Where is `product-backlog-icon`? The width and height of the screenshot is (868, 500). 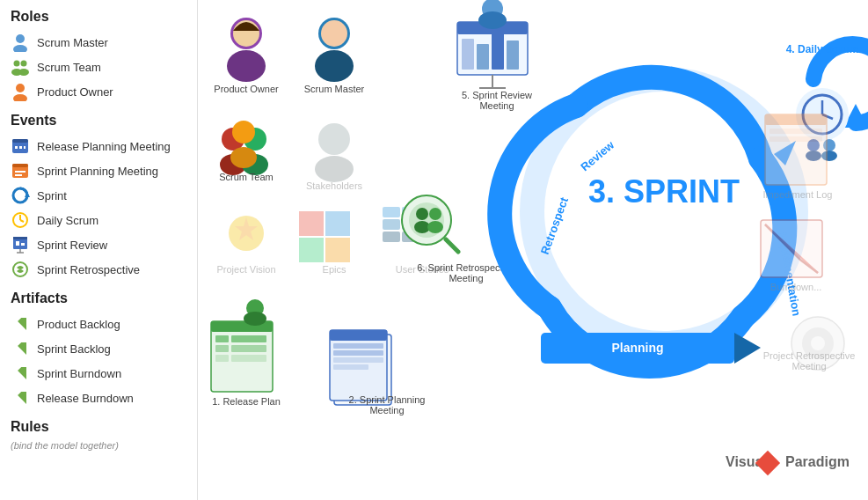
product-backlog-icon is located at coordinates (20, 324).